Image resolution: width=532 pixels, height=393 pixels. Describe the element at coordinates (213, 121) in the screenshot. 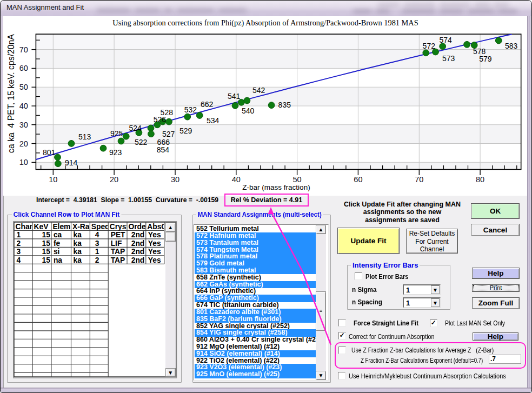

I see `svg-text: 534` at that location.